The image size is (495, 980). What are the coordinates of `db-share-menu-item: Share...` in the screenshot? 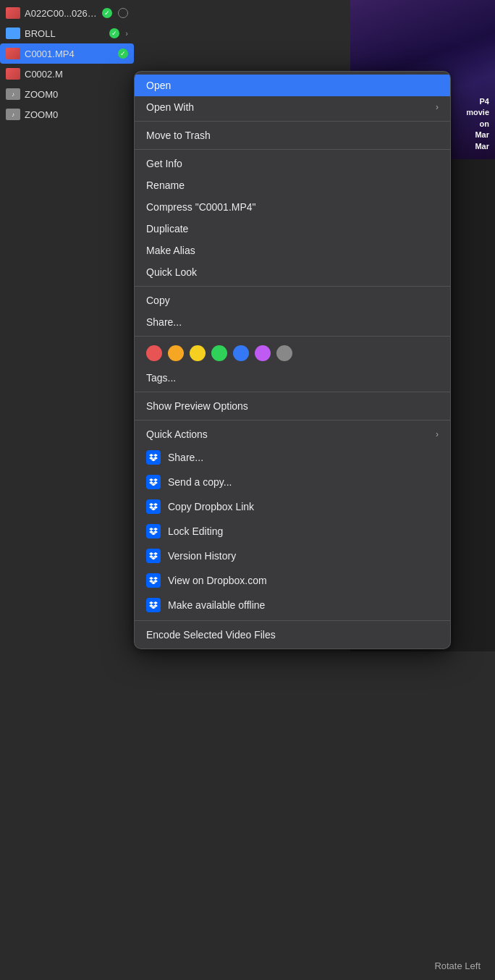 It's located at (292, 457).